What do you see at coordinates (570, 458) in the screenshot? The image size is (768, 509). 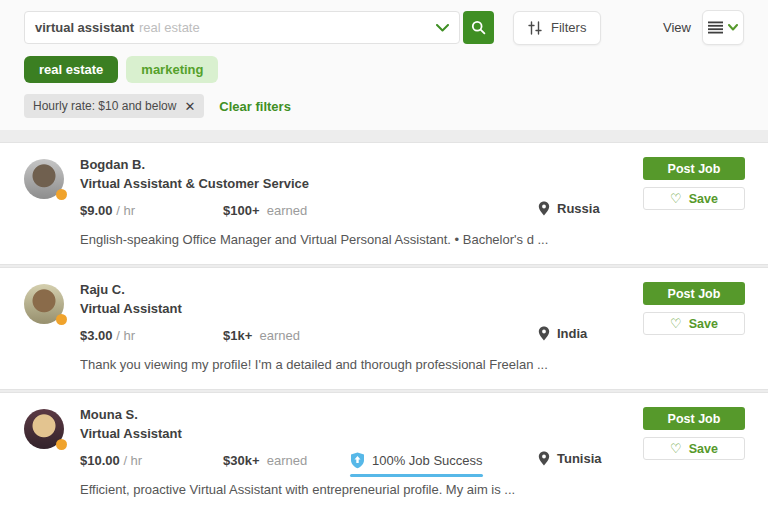 I see `location: Tunisia` at bounding box center [570, 458].